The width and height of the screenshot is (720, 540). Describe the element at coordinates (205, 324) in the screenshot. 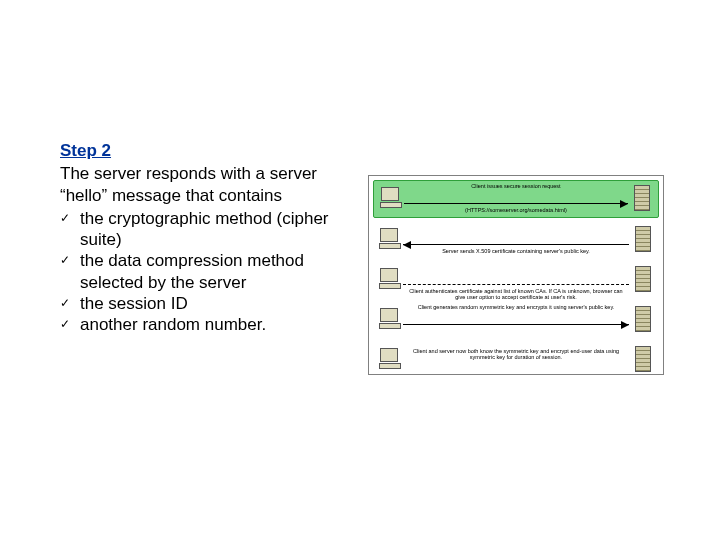

I see `bullet-item: ✓ another random number.` at that location.